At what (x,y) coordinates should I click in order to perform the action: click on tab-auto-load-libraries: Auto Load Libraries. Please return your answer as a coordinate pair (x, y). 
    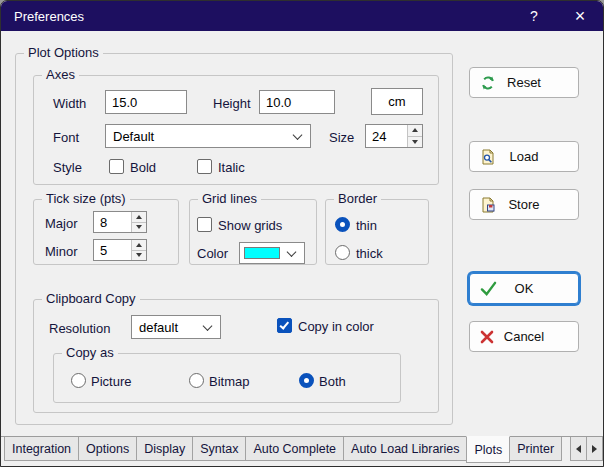
    Looking at the image, I should click on (405, 449).